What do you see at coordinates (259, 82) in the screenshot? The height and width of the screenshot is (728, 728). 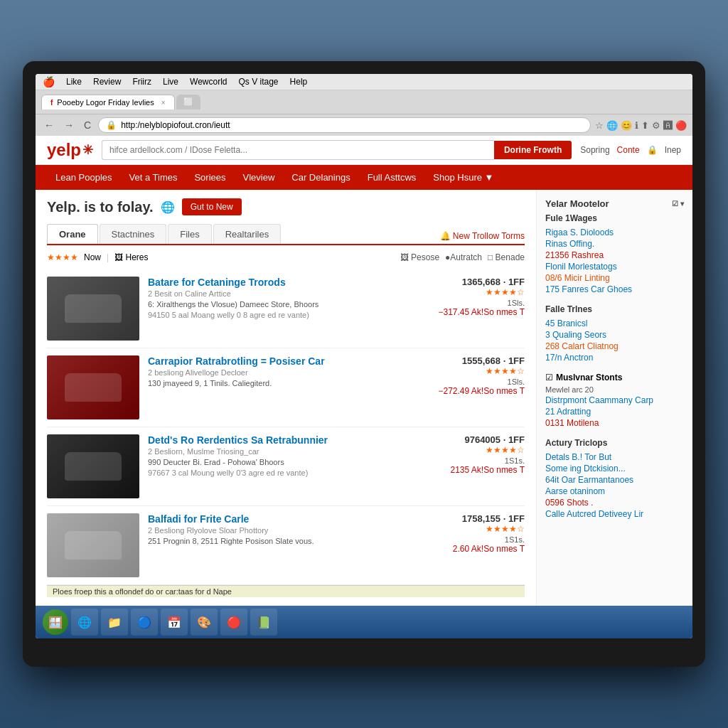 I see `menu-image: Qs V itage` at bounding box center [259, 82].